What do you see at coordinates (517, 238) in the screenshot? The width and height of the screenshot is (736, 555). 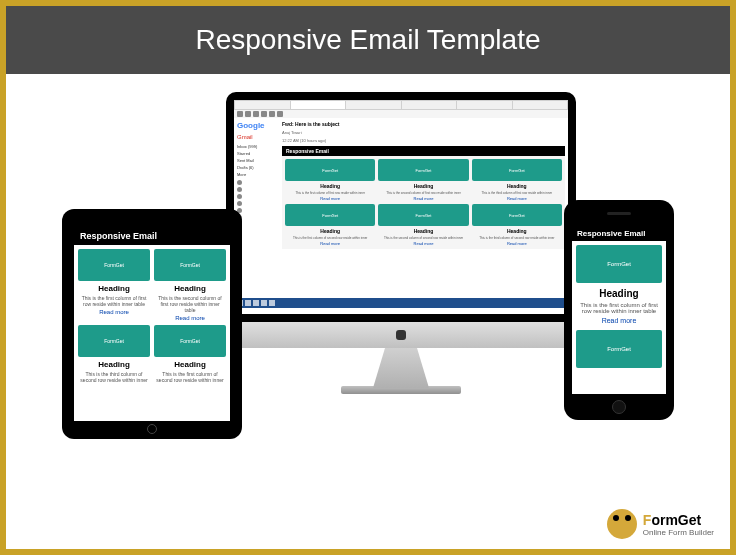 I see `card-text: This is the third column of second row r…` at bounding box center [517, 238].